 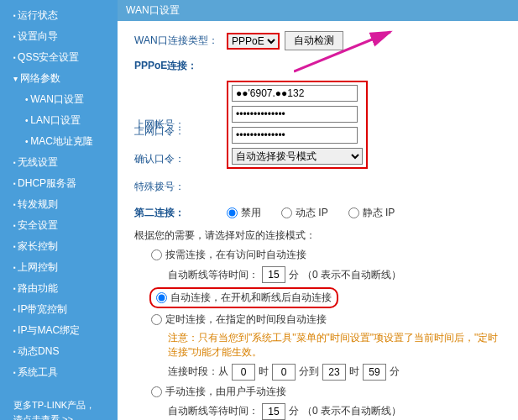 What do you see at coordinates (334, 372) in the screenshot?
I see `period-h2` at bounding box center [334, 372].